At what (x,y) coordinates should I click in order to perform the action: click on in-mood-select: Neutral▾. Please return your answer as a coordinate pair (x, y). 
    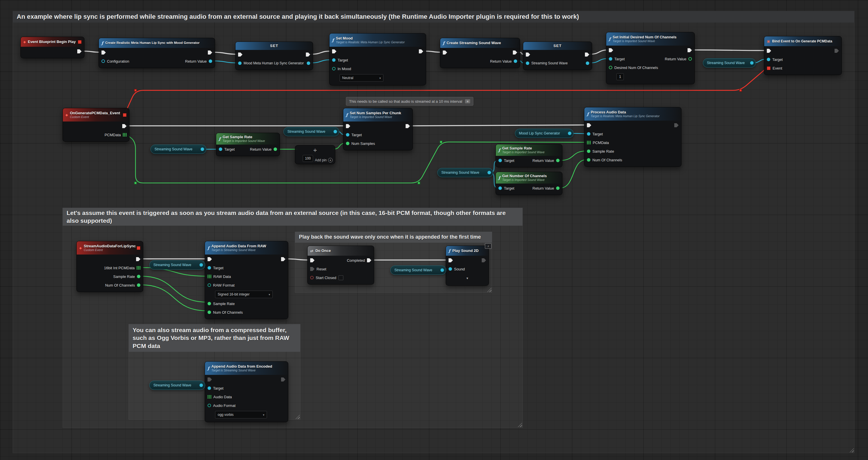
    Looking at the image, I should click on (362, 78).